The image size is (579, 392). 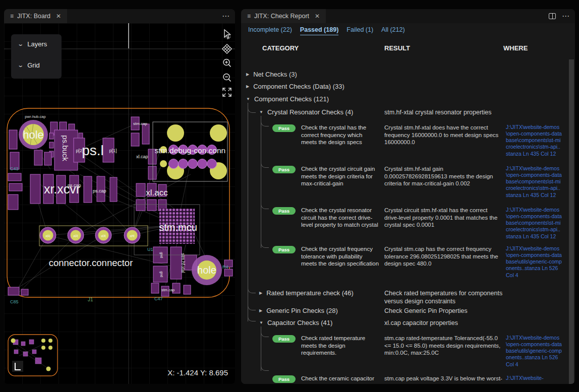 I want to click on group-component-checks: ▼ Component Checks (121), so click(x=287, y=99).